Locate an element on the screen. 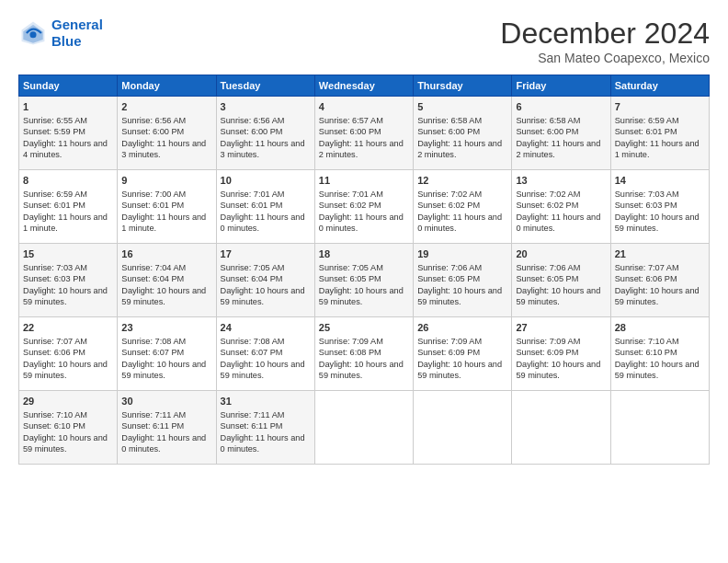 This screenshot has width=728, height=563. day-cell: 31Sunrise: 7:11 AM Sunset: 6:11 PM Dayli… is located at coordinates (265, 428).